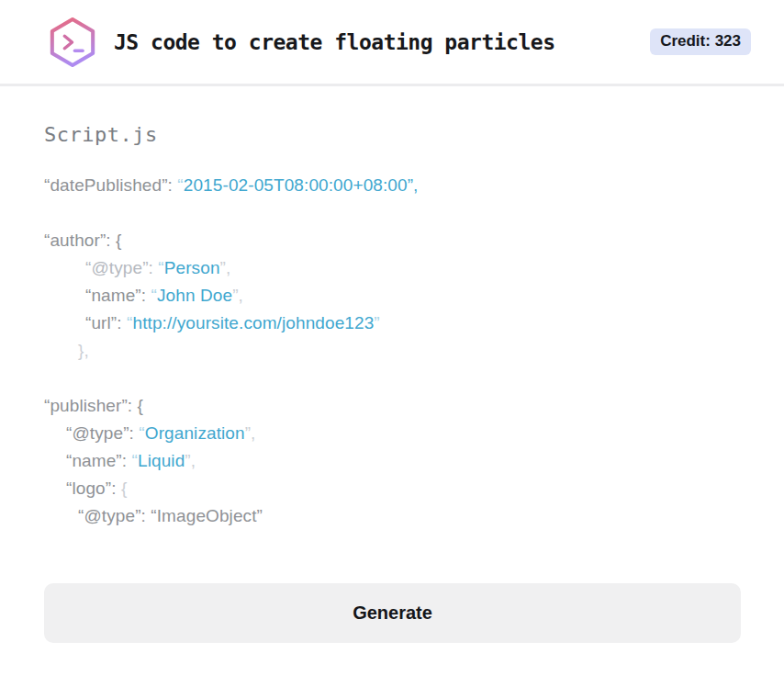 This screenshot has height=687, width=784. What do you see at coordinates (393, 461) in the screenshot?
I see `code-line: “name”: “Liquid”,` at bounding box center [393, 461].